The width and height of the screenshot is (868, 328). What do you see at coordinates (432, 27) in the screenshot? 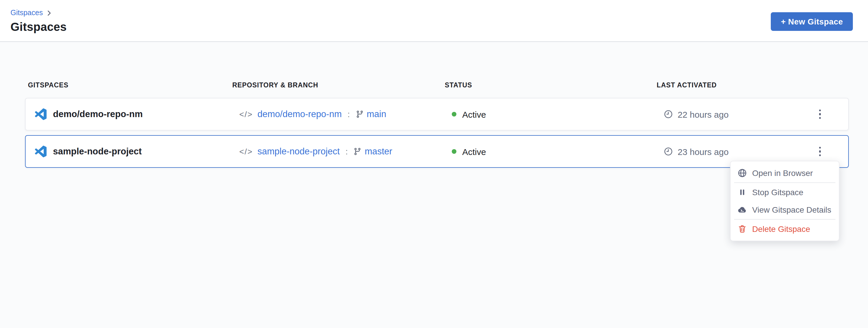
I see `page-title: Gitspaces` at bounding box center [432, 27].